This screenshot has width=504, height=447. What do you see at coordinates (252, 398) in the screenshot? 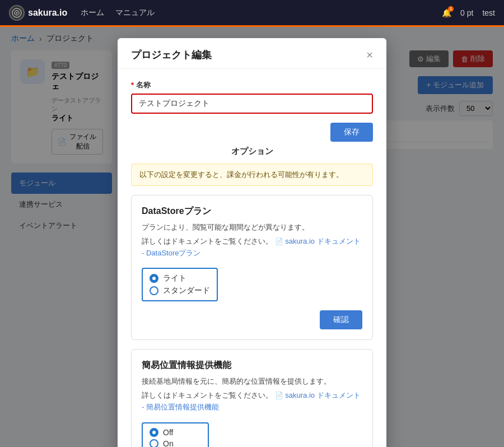
I see `location-section: 簡易位置情報提供機能 接続基地局情報を元に、簡易的な位置情報を提供します。 詳し…` at bounding box center [252, 398].